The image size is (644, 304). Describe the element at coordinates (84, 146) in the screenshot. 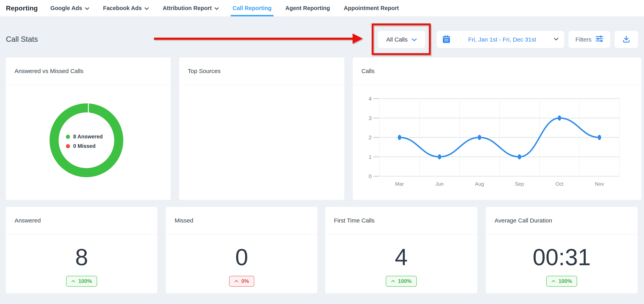

I see `legend-item-missed: 0 Missed` at that location.